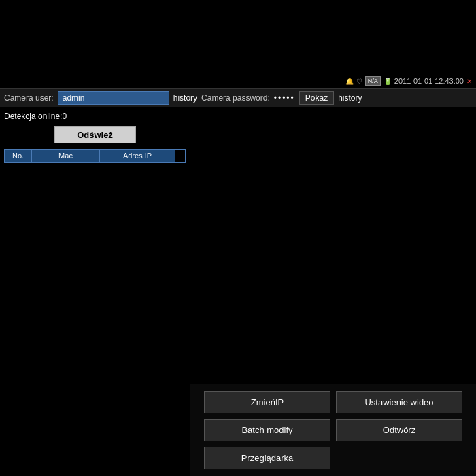 This screenshot has height=476, width=476. I want to click on bell-icon, so click(350, 81).